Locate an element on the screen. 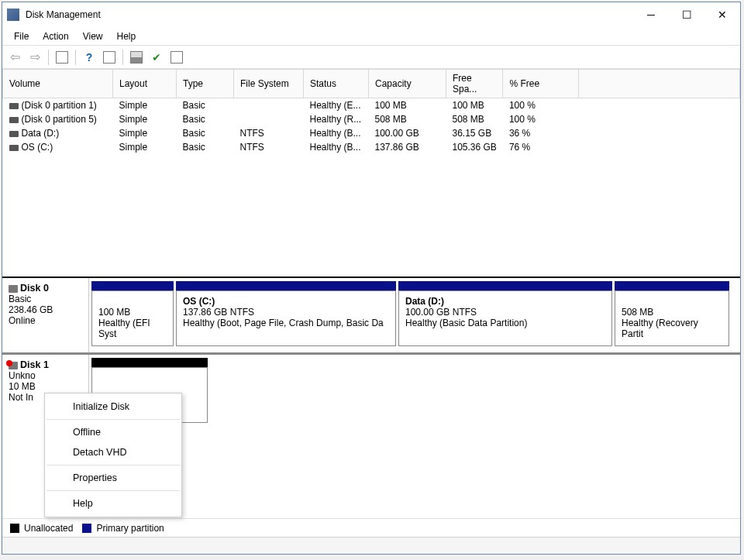  back-button: ⇦ is located at coordinates (15, 57).